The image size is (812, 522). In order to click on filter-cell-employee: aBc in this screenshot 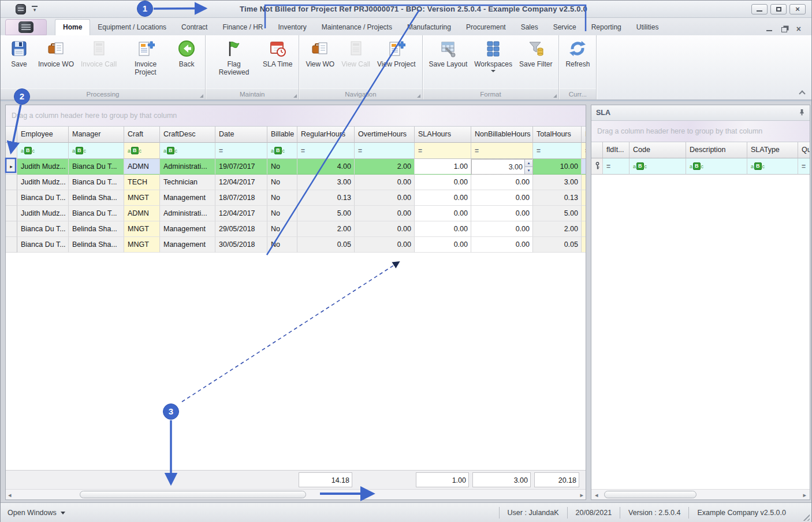, I will do `click(43, 151)`.